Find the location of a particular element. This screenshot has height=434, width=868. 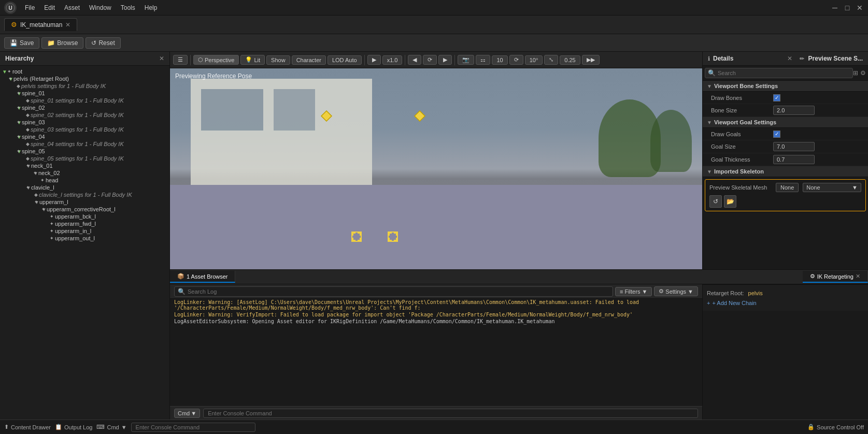

tree-item-spine01-settings: ◆ spine_01 settings for 1 - Full Body IK is located at coordinates (85, 100).